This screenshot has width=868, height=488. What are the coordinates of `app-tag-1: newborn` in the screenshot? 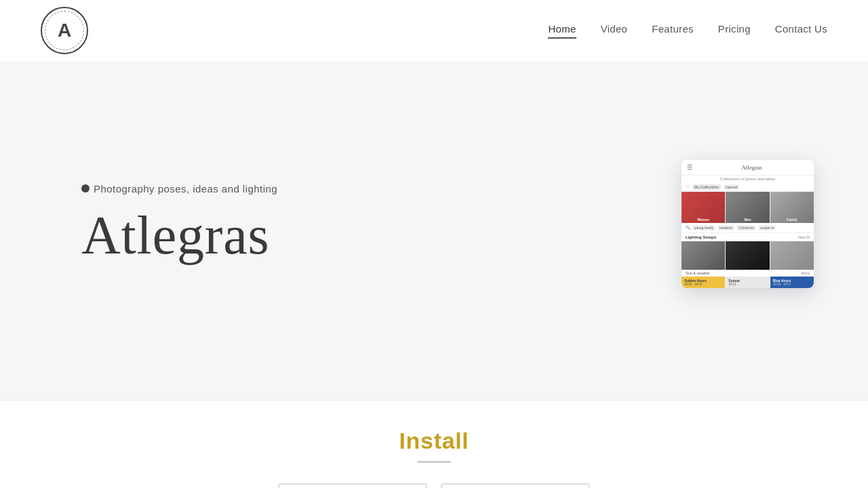 It's located at (726, 228).